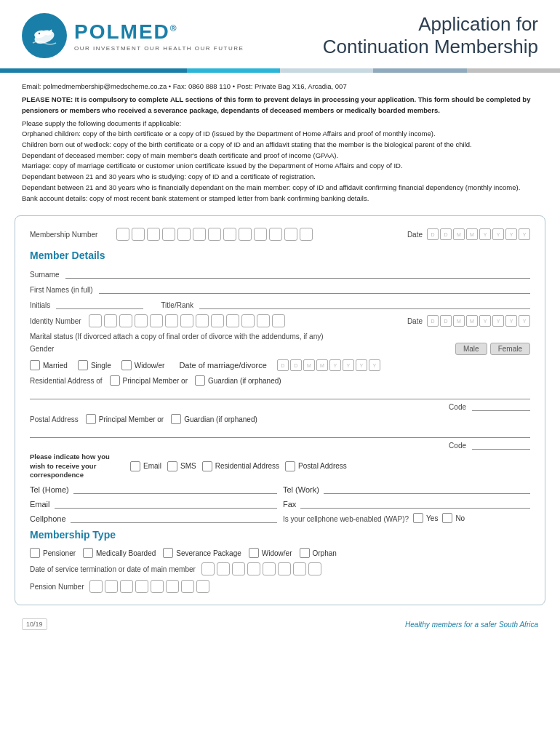  I want to click on sms-opt-label: SMS, so click(188, 466).